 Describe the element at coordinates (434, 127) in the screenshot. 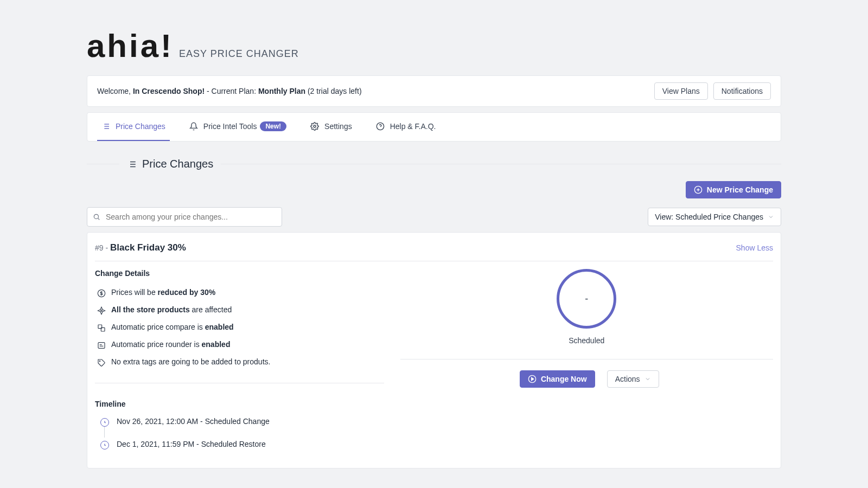

I see `main-nav: Price Changes Price Intel Tools New! Set…` at that location.